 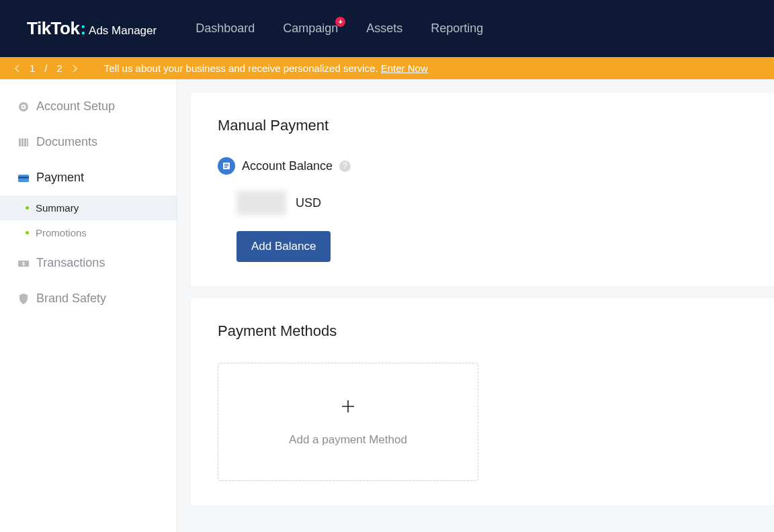 What do you see at coordinates (89, 106) in the screenshot?
I see `sidebar-item-account-setup: Account Setup` at bounding box center [89, 106].